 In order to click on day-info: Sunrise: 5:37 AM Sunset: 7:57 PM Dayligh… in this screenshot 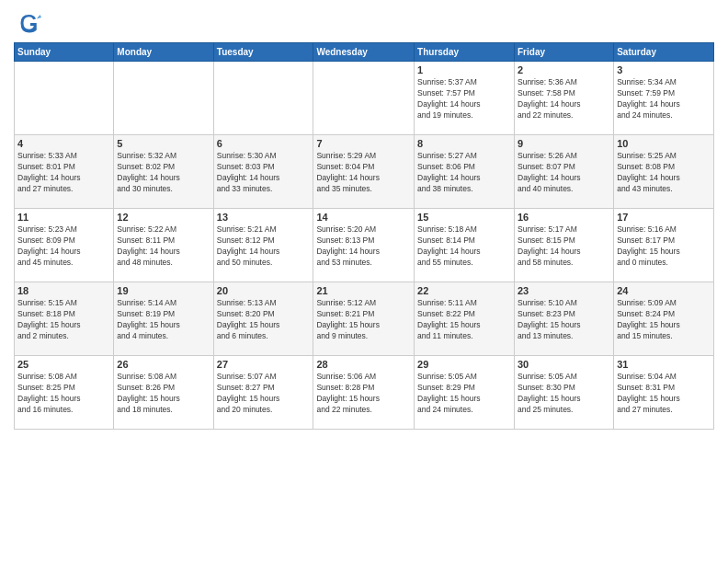, I will do `click(464, 99)`.